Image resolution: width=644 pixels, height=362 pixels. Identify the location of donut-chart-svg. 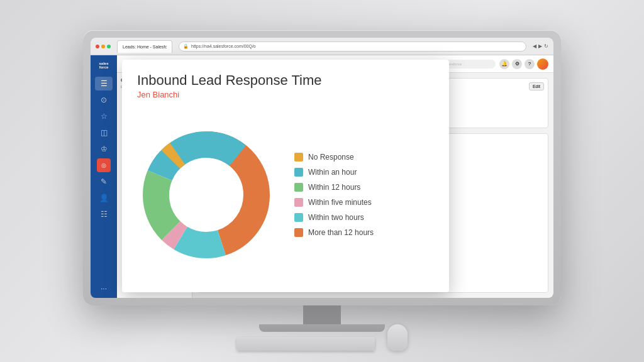
(206, 195).